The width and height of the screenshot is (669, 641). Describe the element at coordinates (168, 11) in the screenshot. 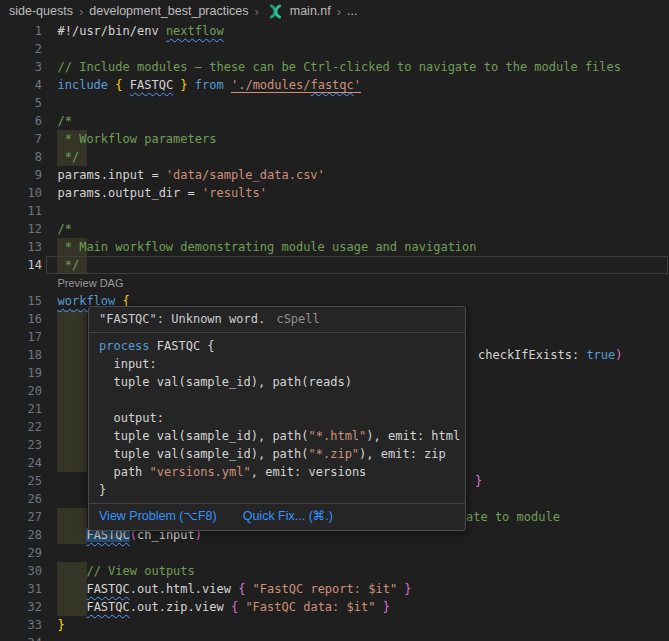

I see `breadcrumb-item-development-best-practices: development_best_practices` at that location.